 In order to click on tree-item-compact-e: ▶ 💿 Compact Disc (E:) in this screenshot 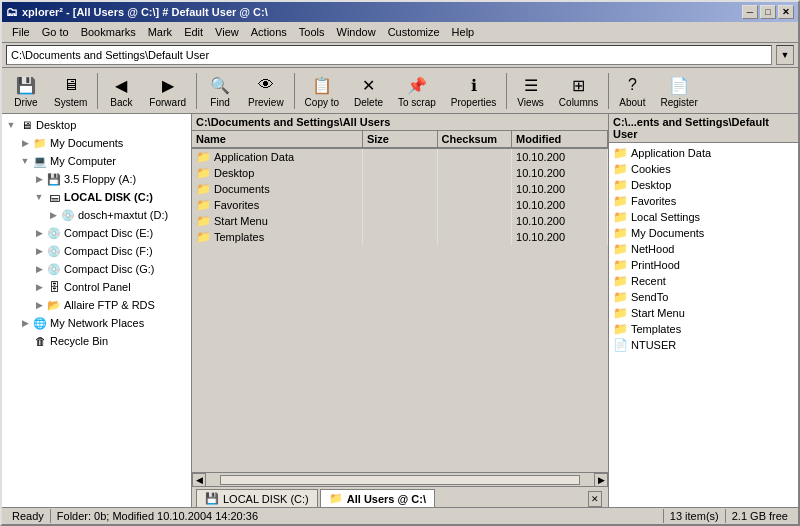, I will do `click(110, 233)`.